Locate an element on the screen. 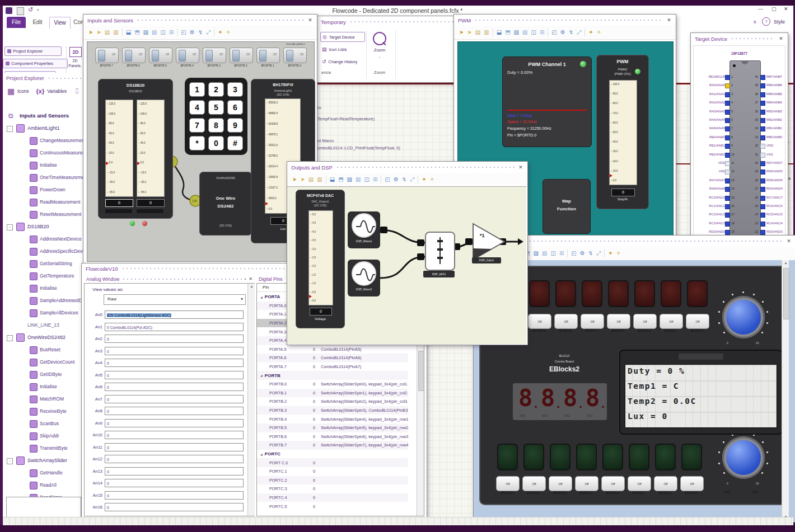 This screenshot has width=795, height=532. digital-row-portb-3: PORTB.30SwitchArray(SliderSpin3), ComboB… is located at coordinates (333, 411).